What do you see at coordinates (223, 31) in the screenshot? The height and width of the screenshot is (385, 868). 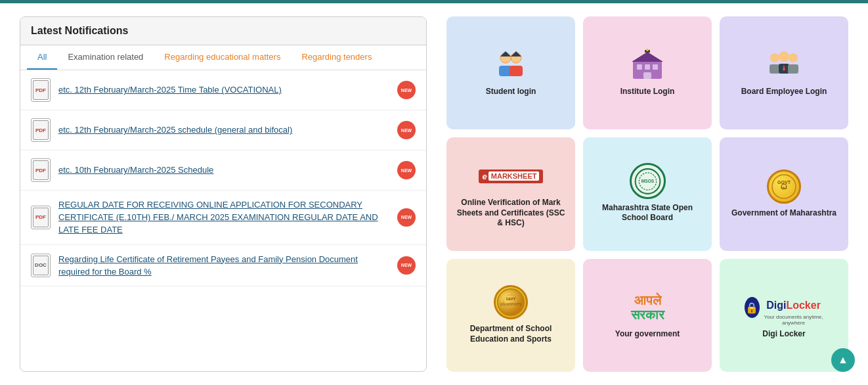 I see `notifications-title: Latest Notifications` at bounding box center [223, 31].